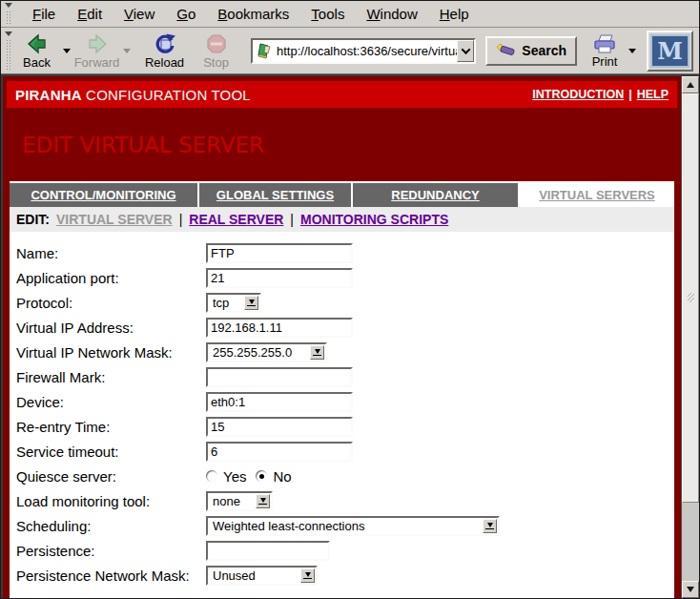 This screenshot has width=700, height=599. I want to click on tab-global-settings: GLOBAL SETTINGS, so click(275, 195).